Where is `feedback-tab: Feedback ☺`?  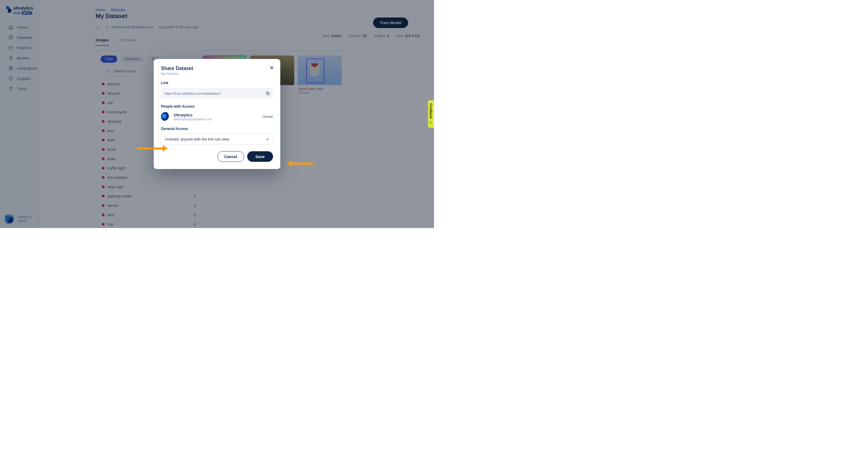 feedback-tab: Feedback ☺ is located at coordinates (431, 114).